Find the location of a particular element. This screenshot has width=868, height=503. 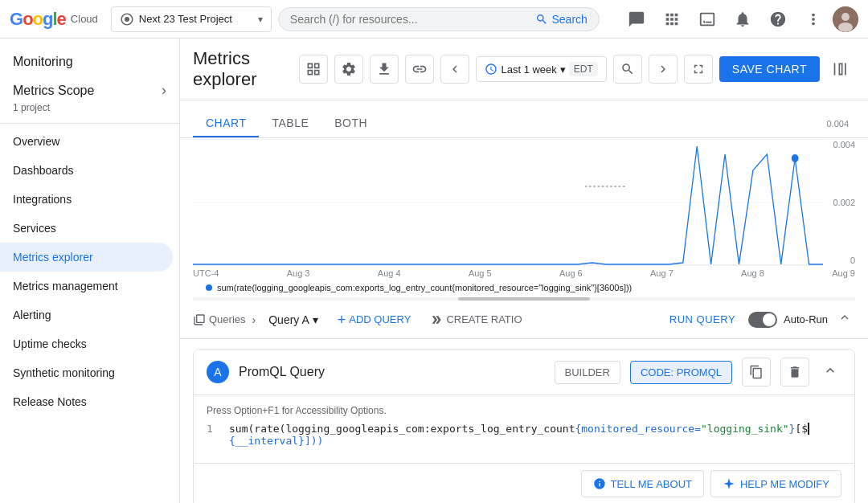

search-label: Search is located at coordinates (569, 19).